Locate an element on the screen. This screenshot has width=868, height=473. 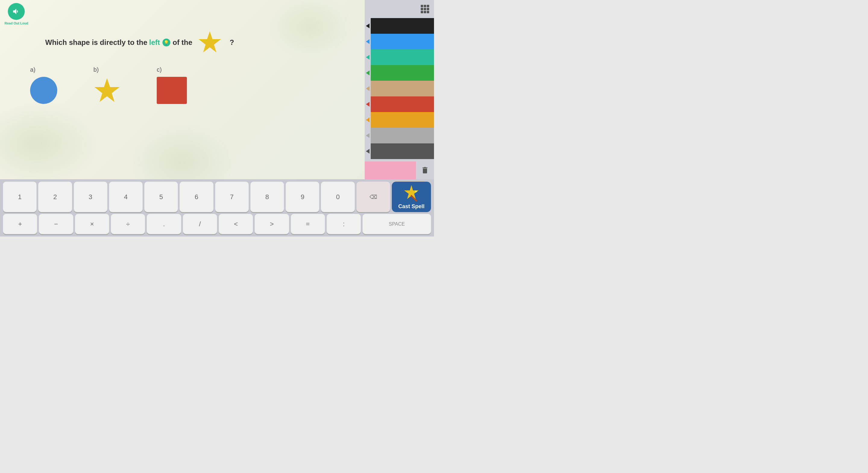
cast-spell-button: + Cast Spell is located at coordinates (411, 197).